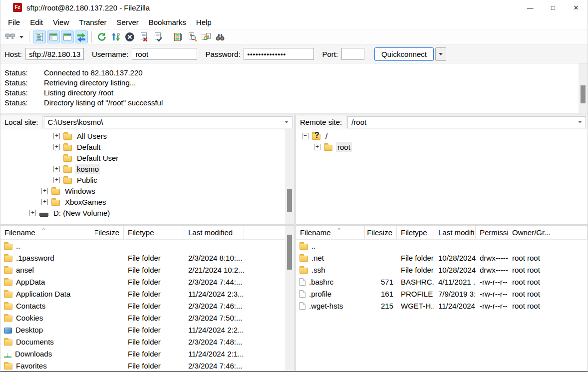 This screenshot has width=588, height=372. Describe the element at coordinates (553, 7) in the screenshot. I see `maximize-button: □` at that location.